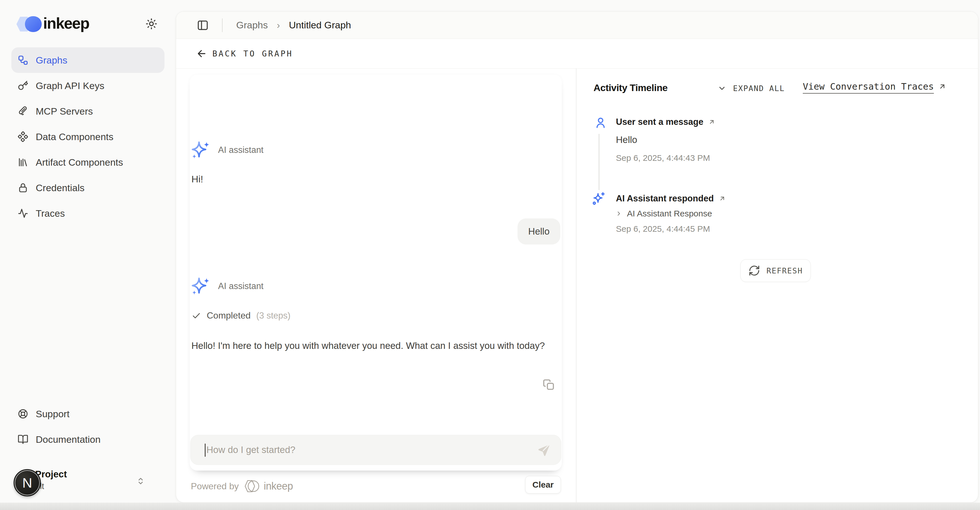  Describe the element at coordinates (294, 25) in the screenshot. I see `breadcrumb: Graphs › Untitled Graph` at that location.